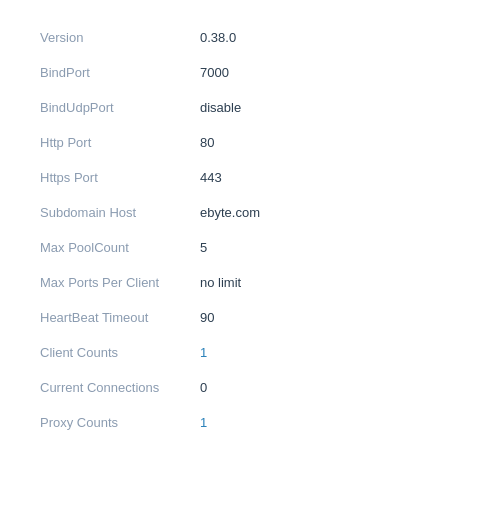  What do you see at coordinates (214, 72) in the screenshot?
I see `value-bind-port: 7000` at bounding box center [214, 72].